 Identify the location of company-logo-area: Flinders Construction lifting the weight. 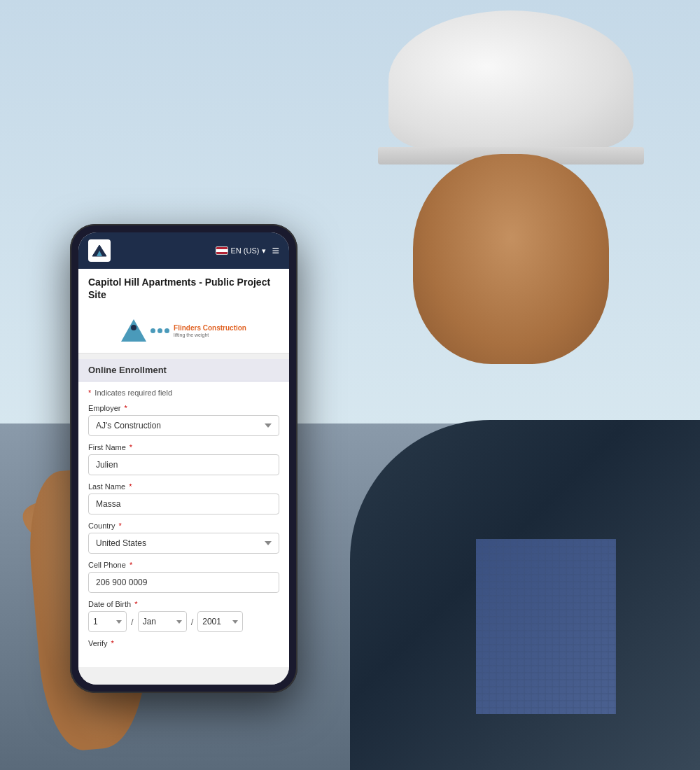
(183, 330).